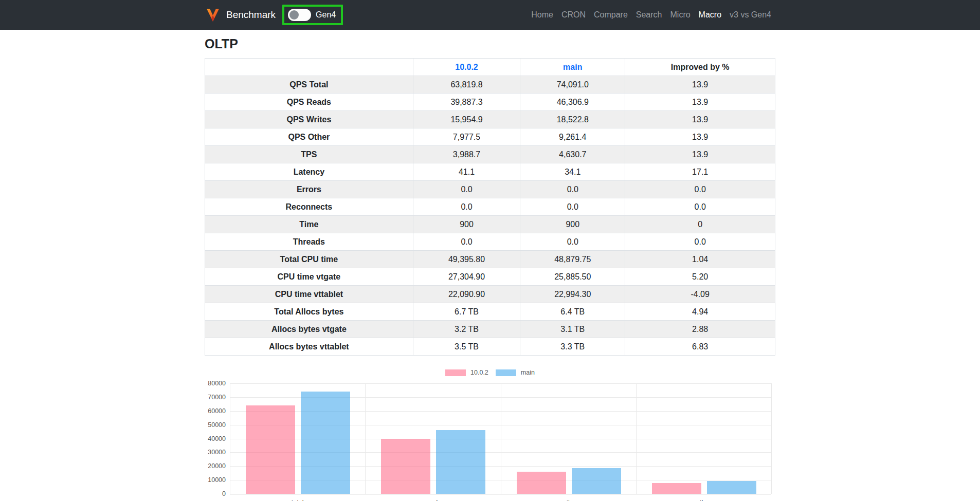  Describe the element at coordinates (611, 15) in the screenshot. I see `nav-link-compare: Compare` at that location.